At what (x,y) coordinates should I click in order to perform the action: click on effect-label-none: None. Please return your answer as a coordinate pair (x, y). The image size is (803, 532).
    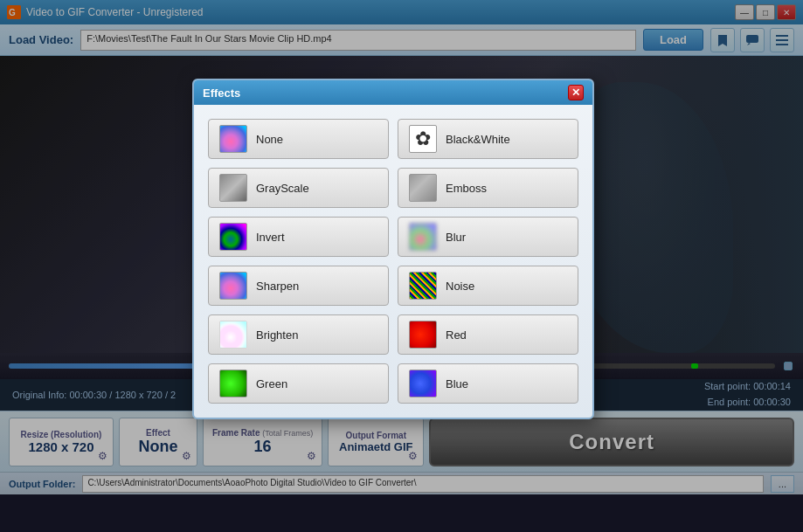
    Looking at the image, I should click on (269, 140).